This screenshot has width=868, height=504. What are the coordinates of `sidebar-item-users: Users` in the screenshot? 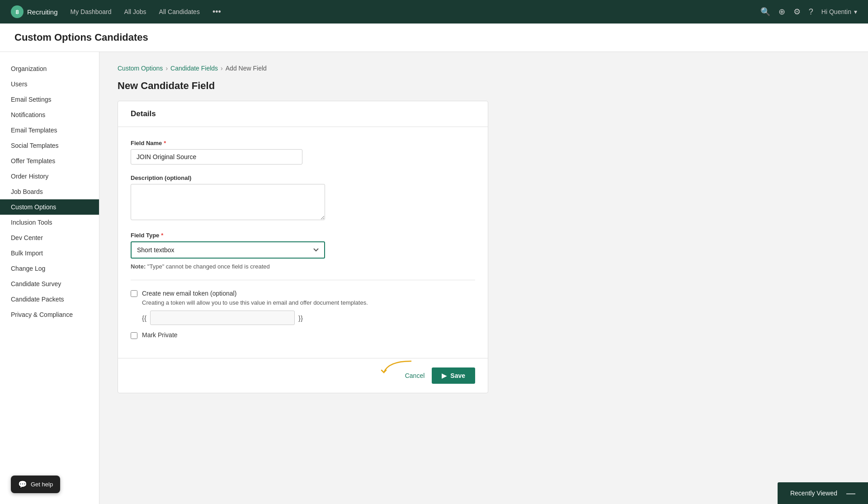 It's located at (50, 84).